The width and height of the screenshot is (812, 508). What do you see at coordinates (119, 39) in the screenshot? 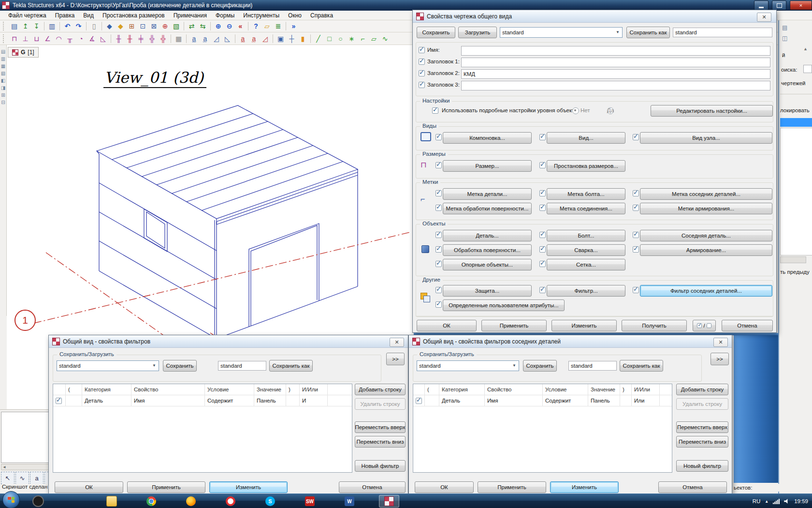
I see `grid-dimension-icon: ╫` at bounding box center [119, 39].